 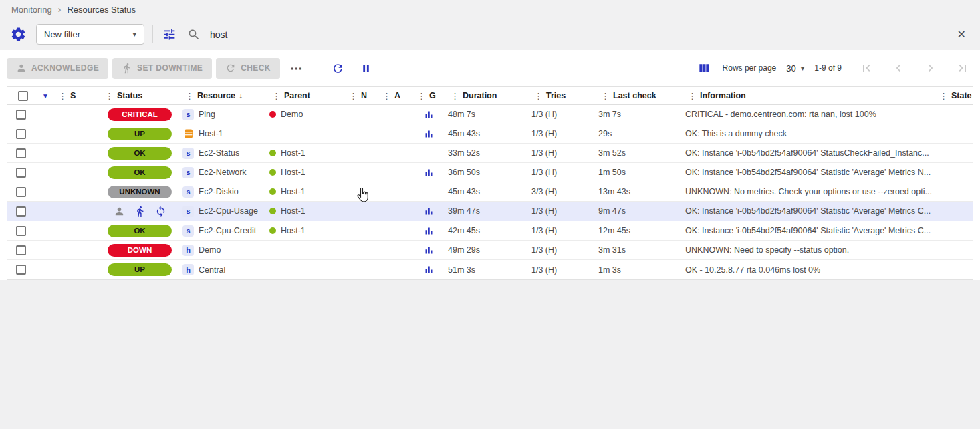 What do you see at coordinates (360, 96) in the screenshot?
I see `column-header-n: ⋮N` at bounding box center [360, 96].